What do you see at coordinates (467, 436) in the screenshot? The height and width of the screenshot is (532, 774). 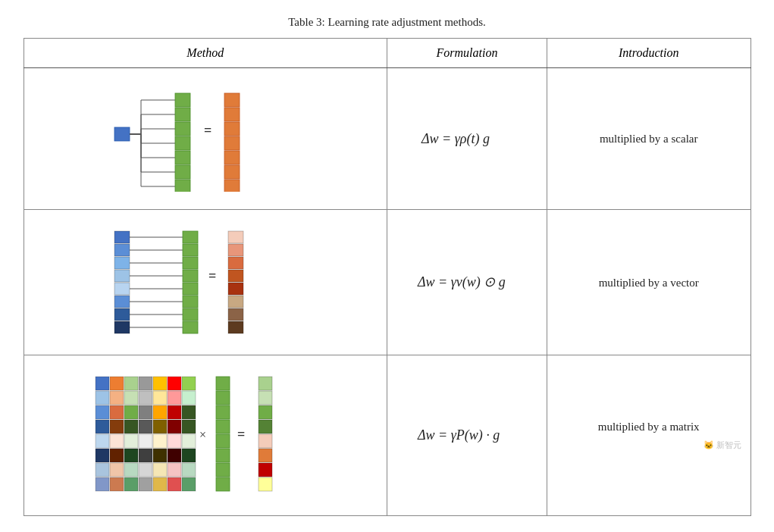 I see `formula-cell-3: Δw = γP(w) · g` at bounding box center [467, 436].